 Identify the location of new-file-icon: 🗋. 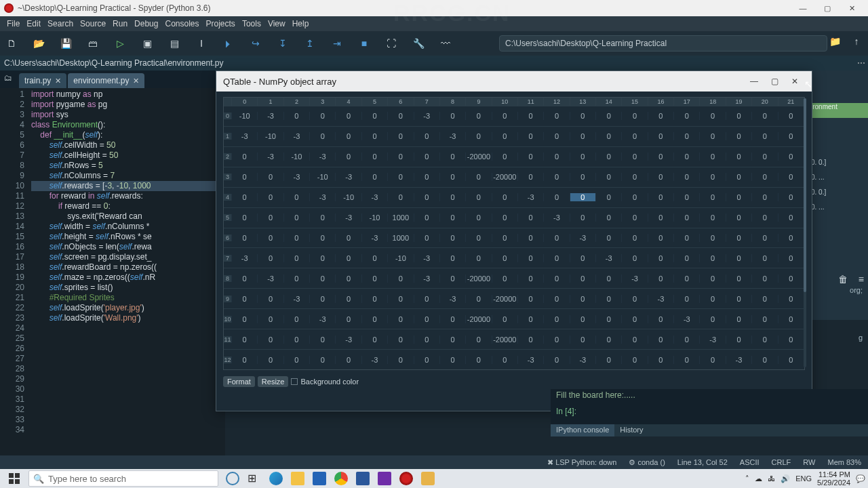
(12, 43).